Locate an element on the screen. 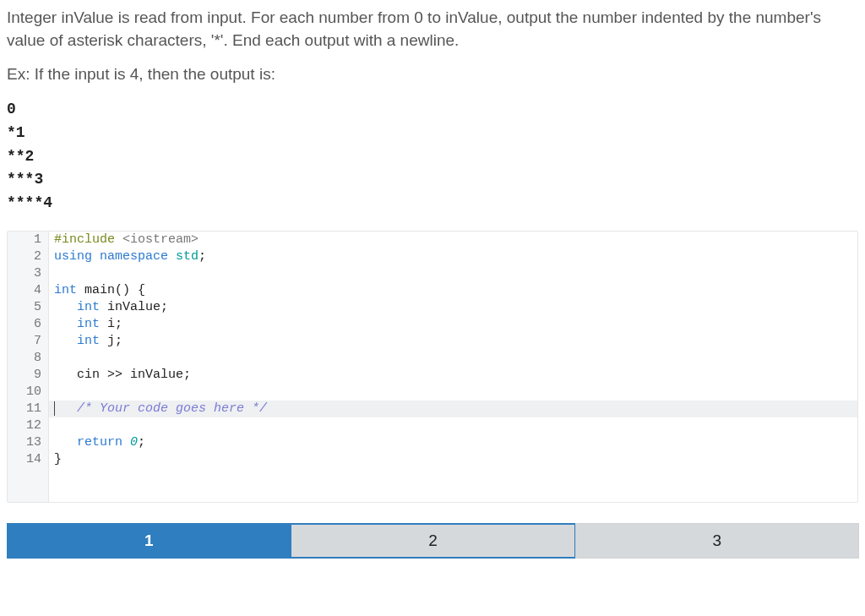 Image resolution: width=865 pixels, height=616 pixels. code-line: 6 int i; is located at coordinates (432, 324).